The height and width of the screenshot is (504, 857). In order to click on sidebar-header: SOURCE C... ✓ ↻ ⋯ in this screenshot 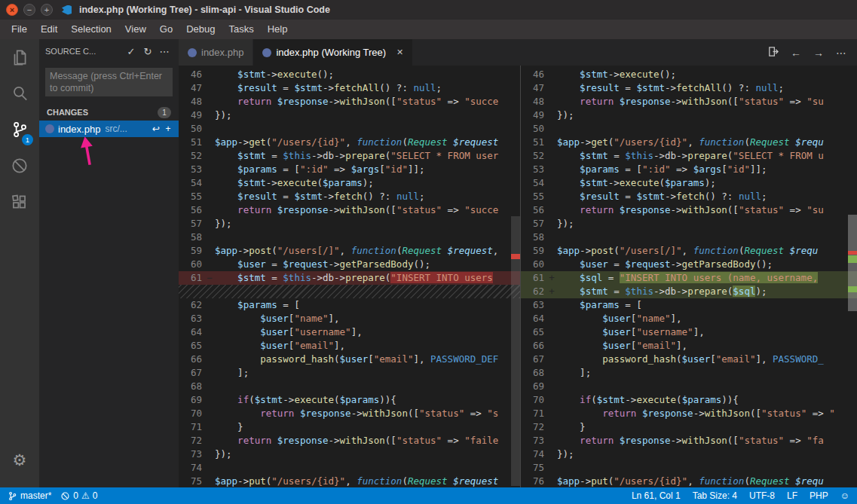, I will do `click(109, 51)`.